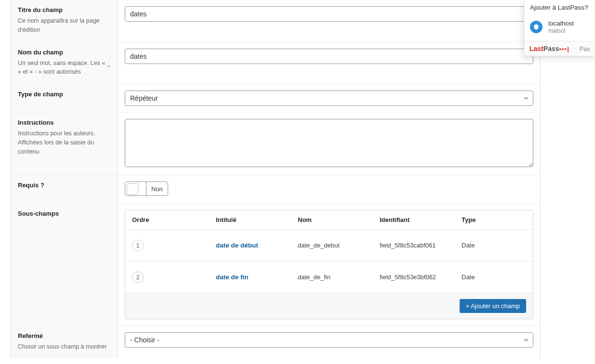 Image resolution: width=595 pixels, height=364 pixels. What do you see at coordinates (276, 21) in the screenshot?
I see `row-titre-du-champ: Titre du champ Ce nom apparaîtra sur la …` at bounding box center [276, 21].